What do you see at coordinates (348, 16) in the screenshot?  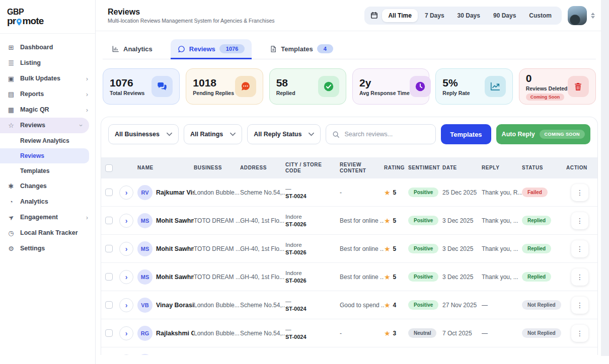 I see `topbar: Reviews Multi-location Reviews Managemen…` at bounding box center [348, 16].